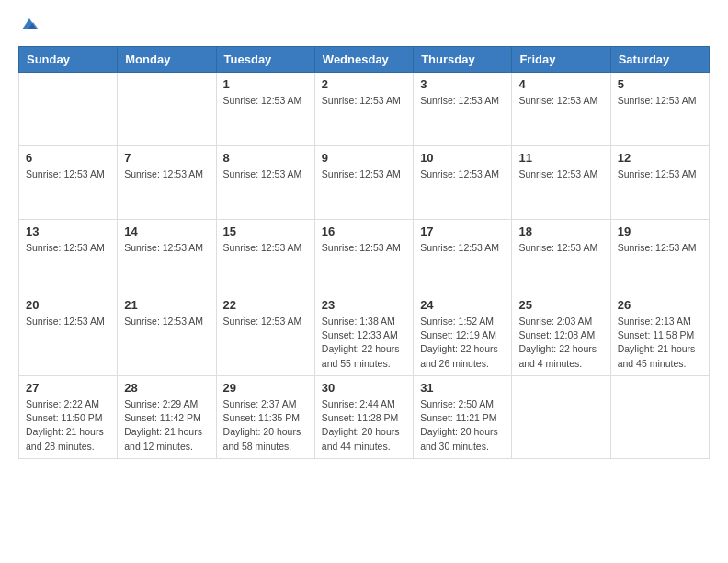 The image size is (728, 563). Describe the element at coordinates (660, 60) in the screenshot. I see `weekday-header-saturday: Saturday` at that location.